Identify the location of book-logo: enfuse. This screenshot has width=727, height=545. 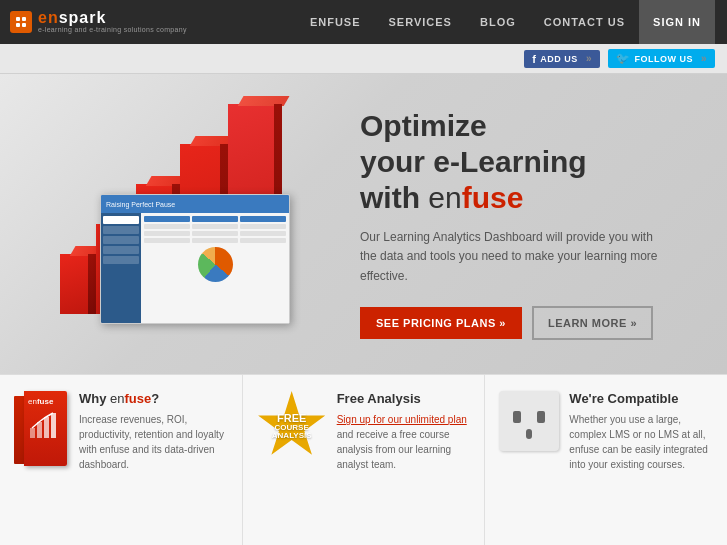
(46, 402).